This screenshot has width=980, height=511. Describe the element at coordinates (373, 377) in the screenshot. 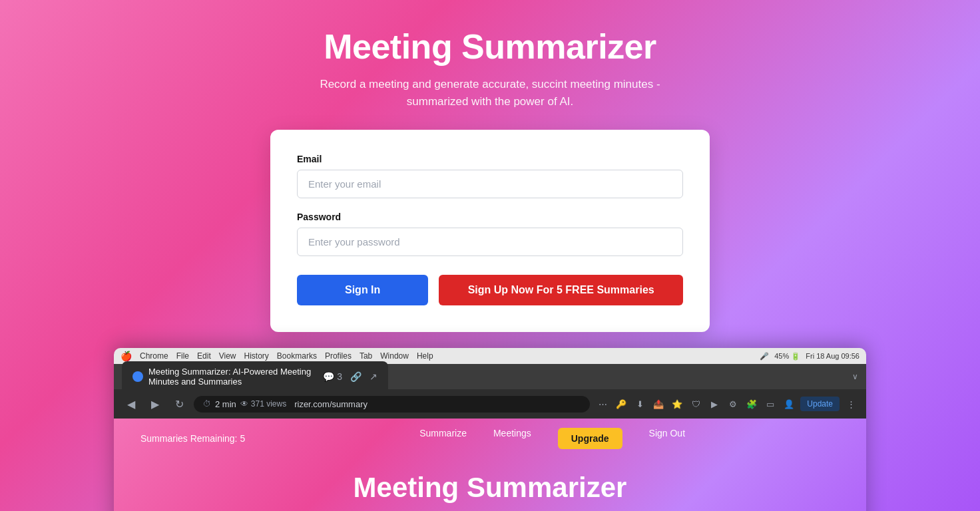

I see `open-external-button: ↗` at that location.